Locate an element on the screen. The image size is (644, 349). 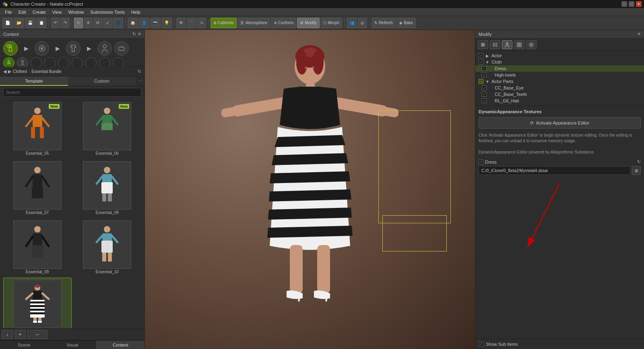
menu-file: File is located at coordinates (8, 12).